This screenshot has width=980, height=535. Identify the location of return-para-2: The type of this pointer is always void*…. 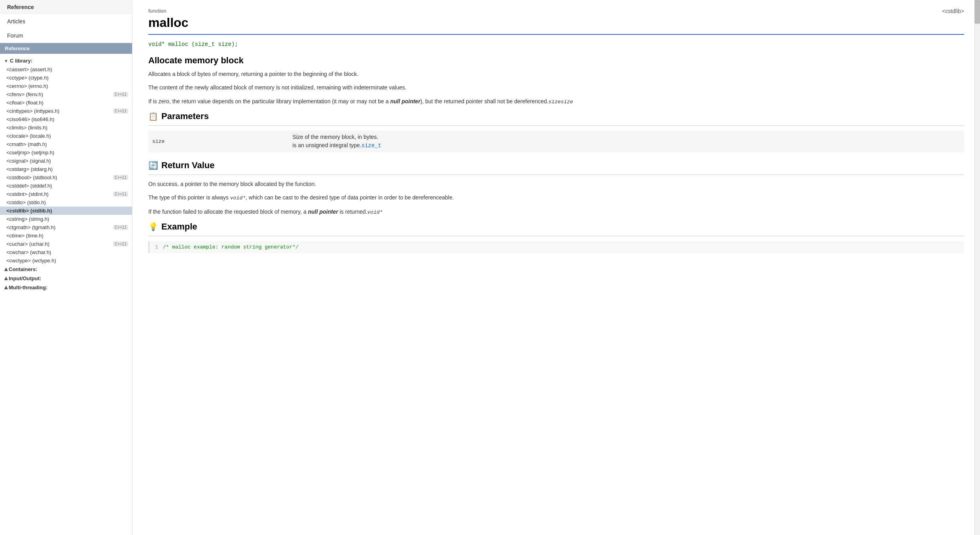
(556, 198).